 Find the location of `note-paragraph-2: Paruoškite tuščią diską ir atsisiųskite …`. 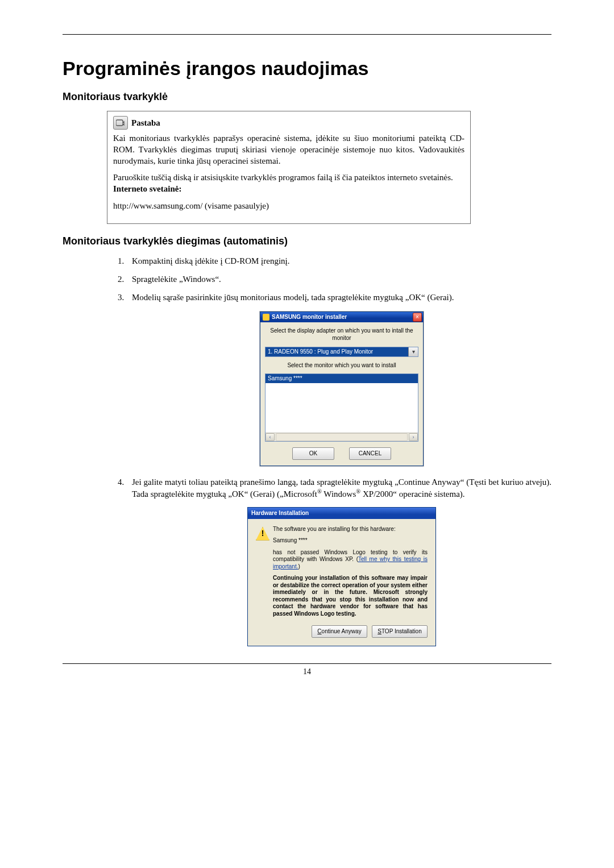

note-paragraph-2: Paruoškite tuščią diską ir atsisiųskite … is located at coordinates (289, 178).